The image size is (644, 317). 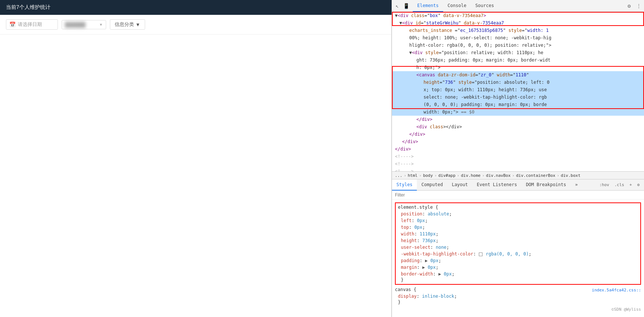 What do you see at coordinates (571, 176) in the screenshot?
I see `breadcrumb-boxt: div.boxt` at bounding box center [571, 176].